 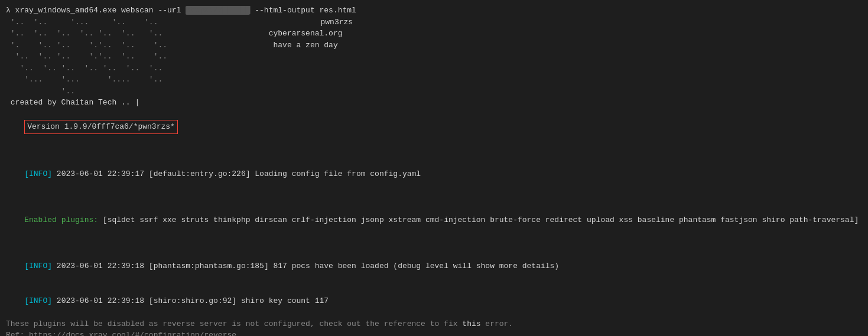 What do you see at coordinates (434, 301) in the screenshot?
I see `info-line-3: [INFO] 2023-06-01 22:39:18 [shiro:shiro.…` at bounding box center [434, 301].